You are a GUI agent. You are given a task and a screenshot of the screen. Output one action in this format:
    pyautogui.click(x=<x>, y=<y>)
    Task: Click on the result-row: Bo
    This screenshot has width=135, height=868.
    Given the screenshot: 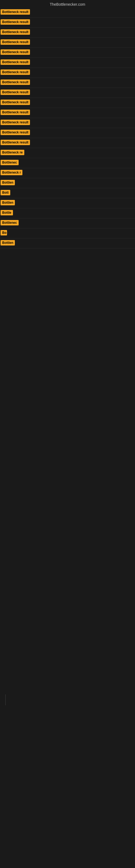 What is the action you would take?
    pyautogui.click(x=68, y=234)
    